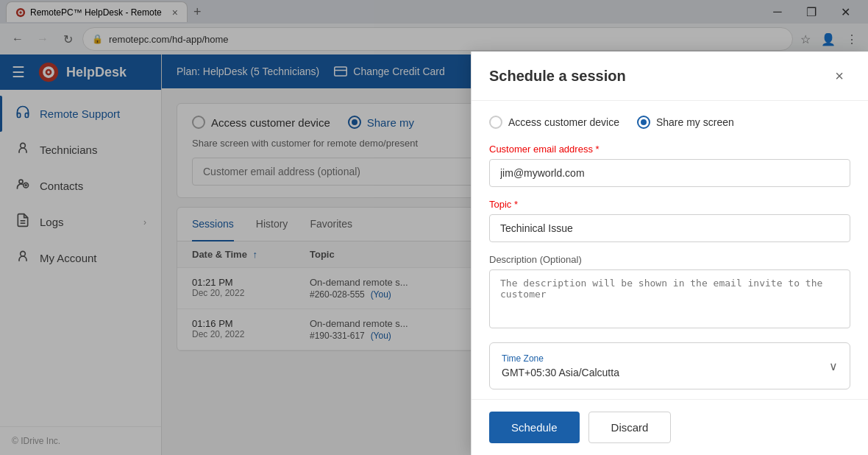  What do you see at coordinates (644, 122) in the screenshot?
I see `radio-checked` at bounding box center [644, 122].